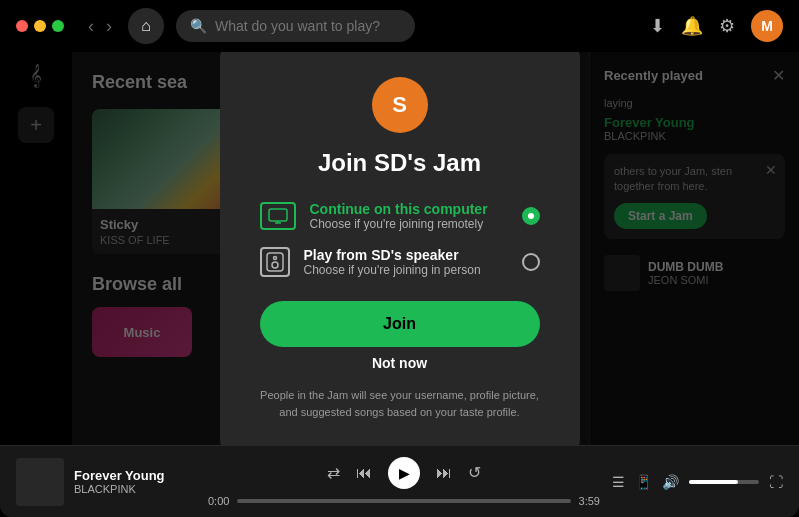 The height and width of the screenshot is (517, 799). What do you see at coordinates (364, 473) in the screenshot?
I see `prev-button: ⏮` at bounding box center [364, 473].